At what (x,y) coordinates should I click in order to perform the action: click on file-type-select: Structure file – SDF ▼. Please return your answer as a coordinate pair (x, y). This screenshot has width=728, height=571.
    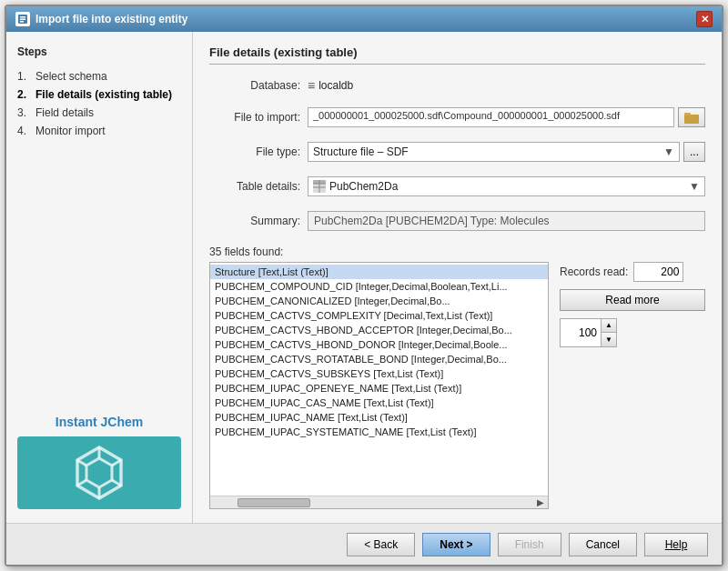
    Looking at the image, I should click on (493, 152).